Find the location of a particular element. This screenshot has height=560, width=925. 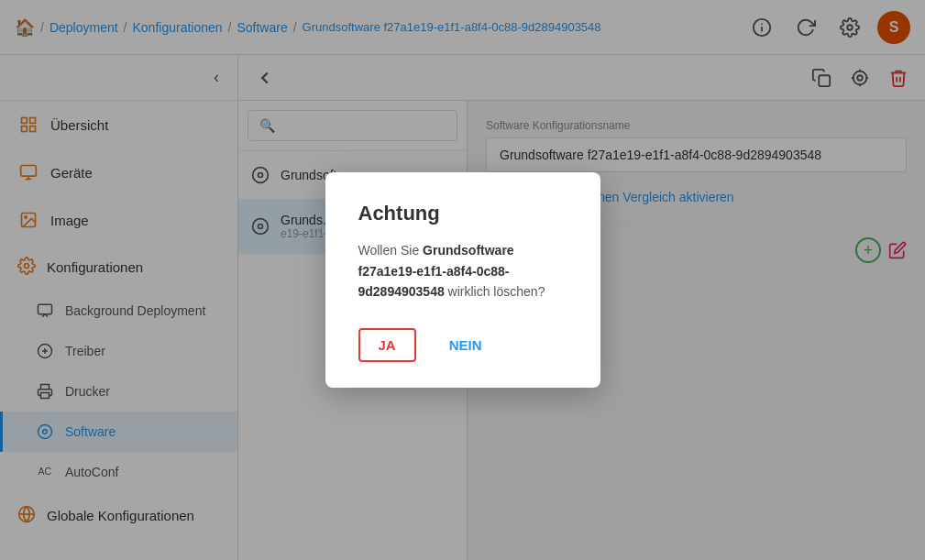

confirm-dialog: Achtung Wollen Sie Grundsoftware f27a1e1… is located at coordinates (463, 280).